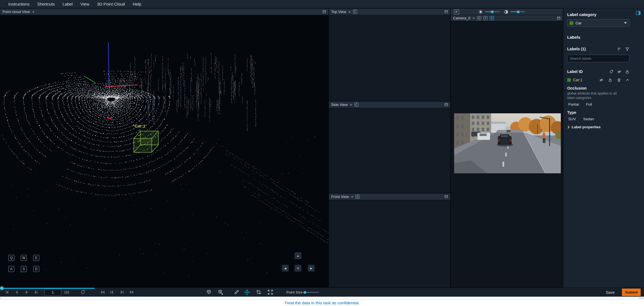 The width and height of the screenshot is (644, 306). Describe the element at coordinates (457, 12) in the screenshot. I see `projection-toggle-button: P` at that location.